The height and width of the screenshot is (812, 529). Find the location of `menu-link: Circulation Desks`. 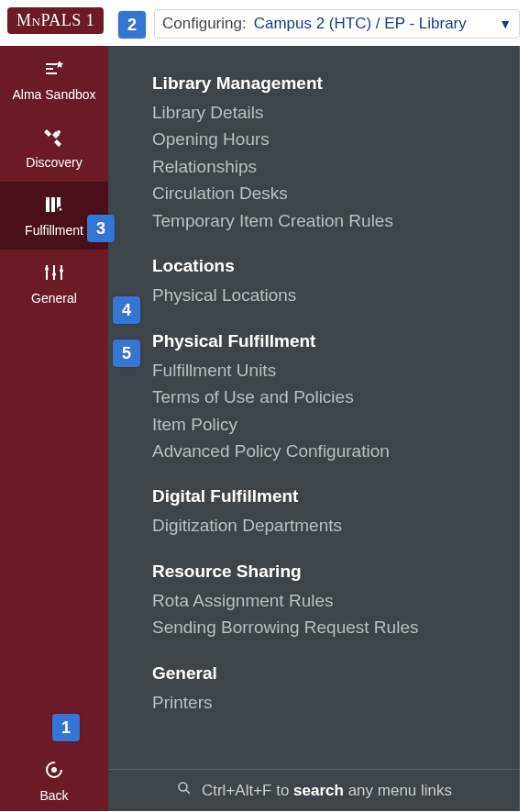

menu-link: Circulation Desks is located at coordinates (336, 193).